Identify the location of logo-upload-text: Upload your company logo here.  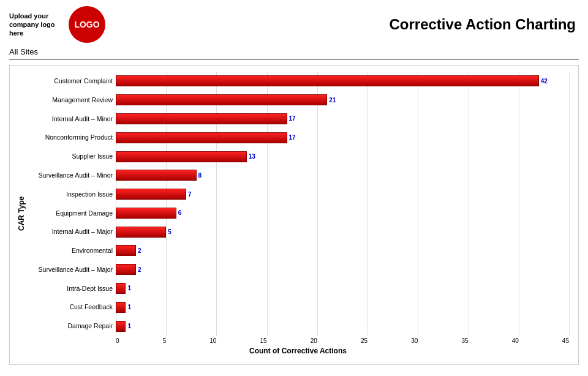
(36, 24).